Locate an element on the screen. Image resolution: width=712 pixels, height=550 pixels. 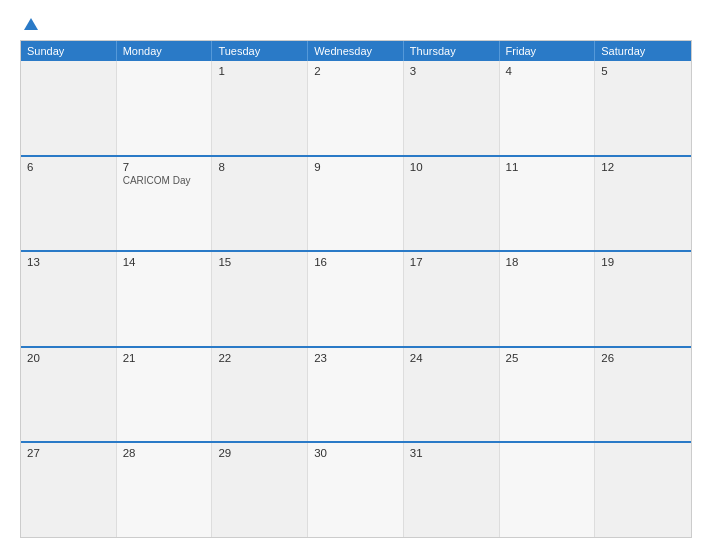
day-number: 21 is located at coordinates (164, 358).